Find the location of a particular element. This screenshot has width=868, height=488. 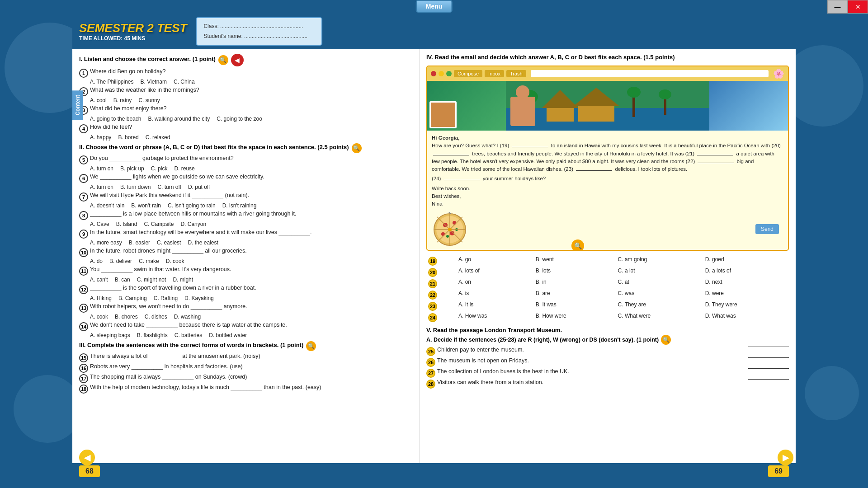

q13-b: B. chores is located at coordinates (127, 317).